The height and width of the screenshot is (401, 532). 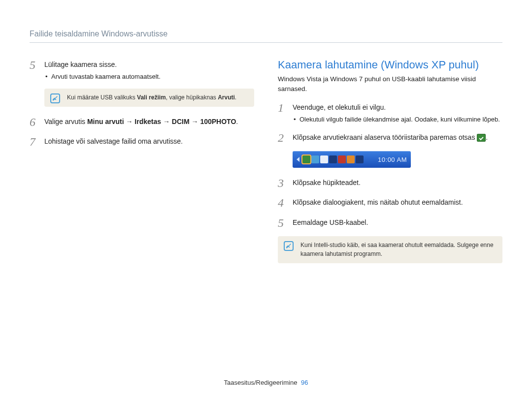 What do you see at coordinates (398, 203) in the screenshot?
I see `step-text: Klõpsake dialoogiakent, mis näitab ohutu…` at bounding box center [398, 203].